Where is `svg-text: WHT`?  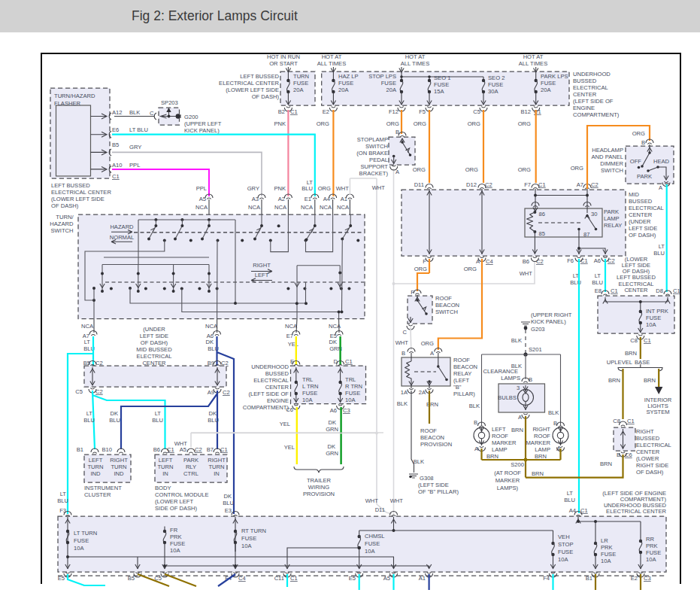 svg-text: WHT is located at coordinates (397, 501).